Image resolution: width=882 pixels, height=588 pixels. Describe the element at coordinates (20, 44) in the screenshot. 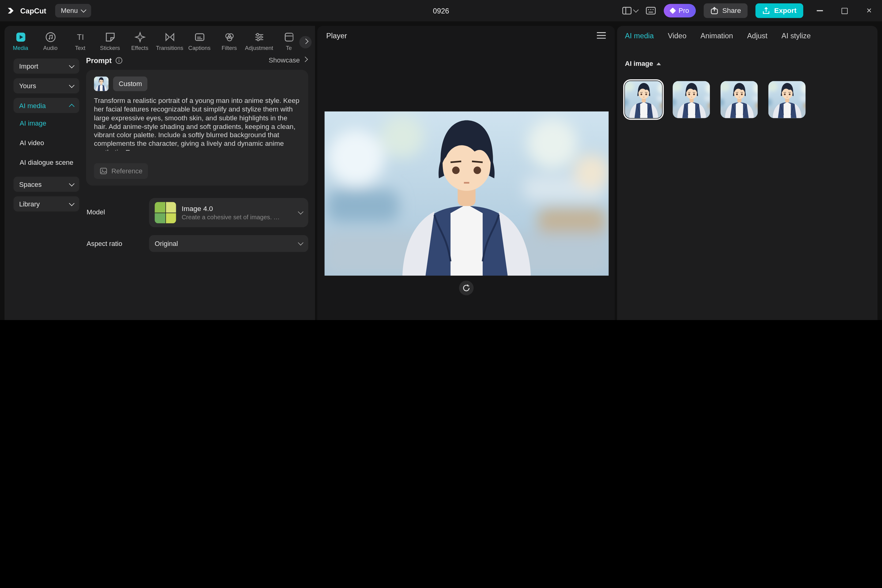

I see `tab-media: Media` at that location.